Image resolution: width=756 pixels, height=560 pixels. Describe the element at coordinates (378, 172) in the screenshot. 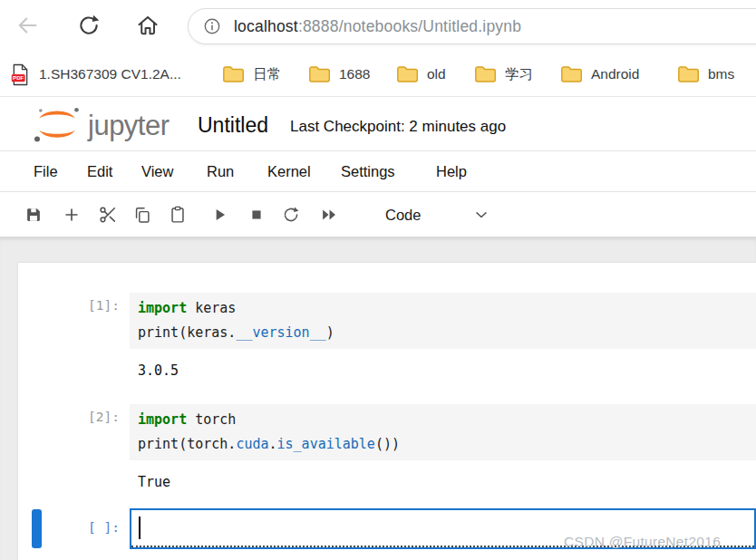

I see `menu-bar: File Edit View Run Kernel Settings Help` at that location.